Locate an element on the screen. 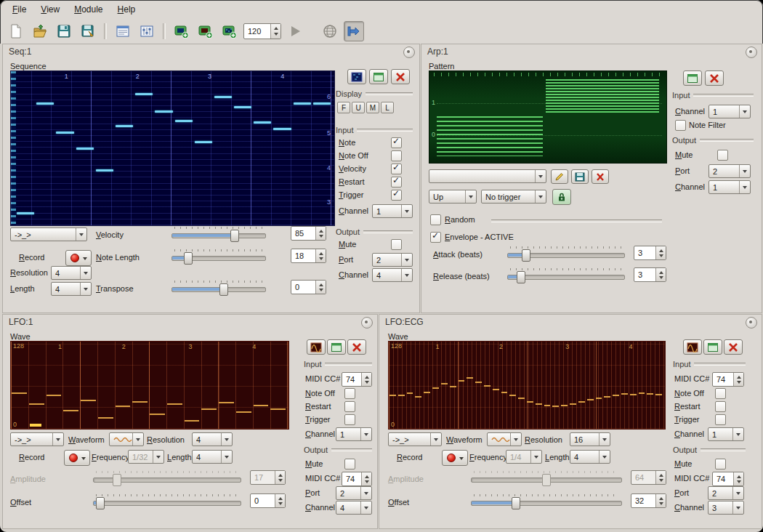 This screenshot has width=763, height=532. seq-module-clone-button is located at coordinates (357, 77).